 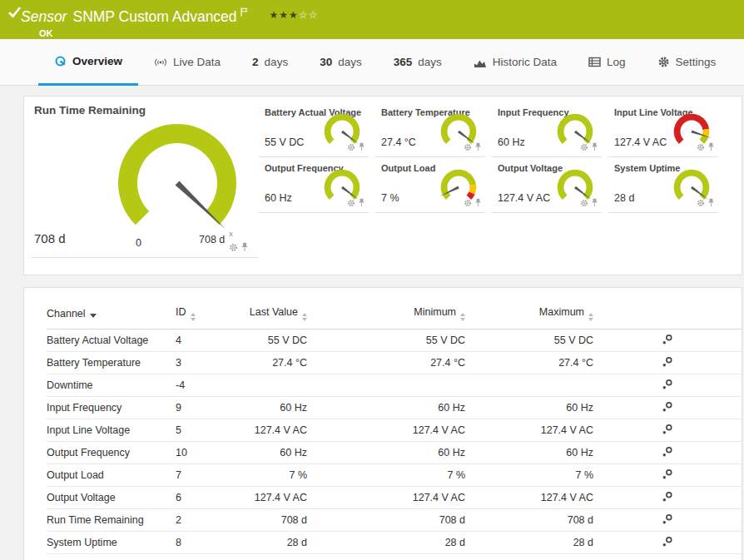 I want to click on col-header-minimum: Minimum, so click(x=386, y=318).